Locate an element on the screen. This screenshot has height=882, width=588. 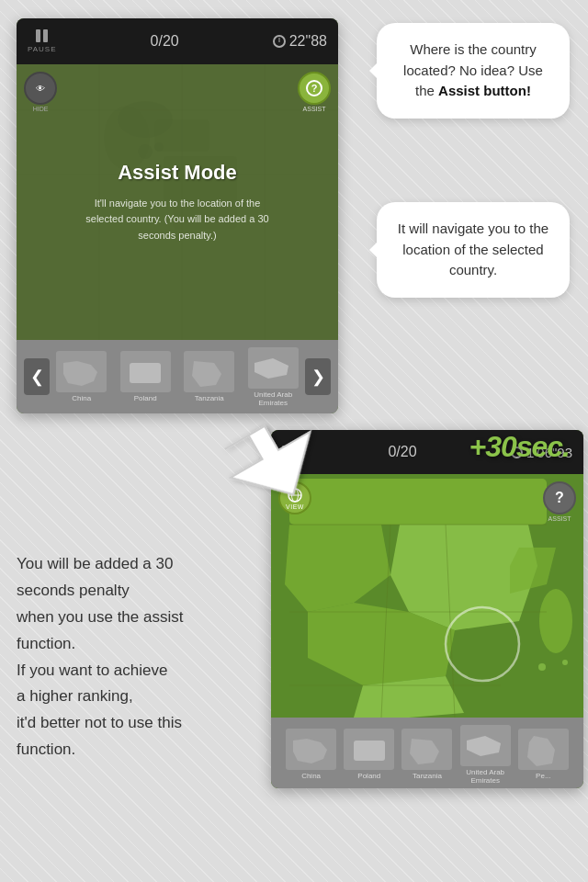
strip-nav-left: ❮ is located at coordinates (37, 377).